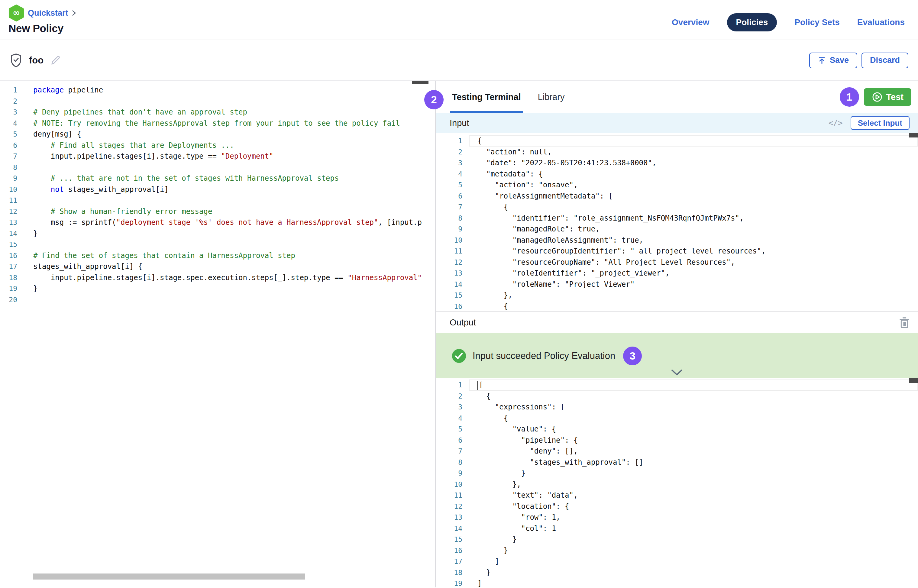  I want to click on code-line: 7 input.pipeline.stages[i].stage.type ==…, so click(218, 157).